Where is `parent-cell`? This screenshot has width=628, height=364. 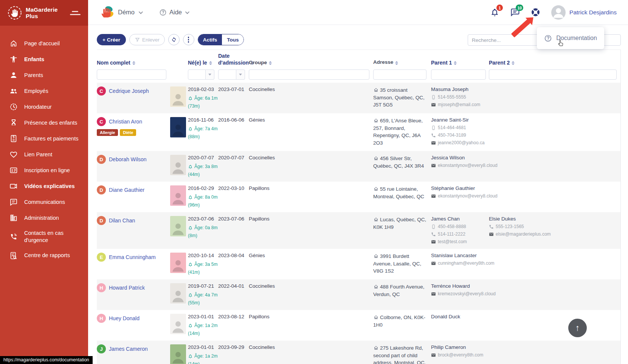 parent-cell is located at coordinates (555, 325).